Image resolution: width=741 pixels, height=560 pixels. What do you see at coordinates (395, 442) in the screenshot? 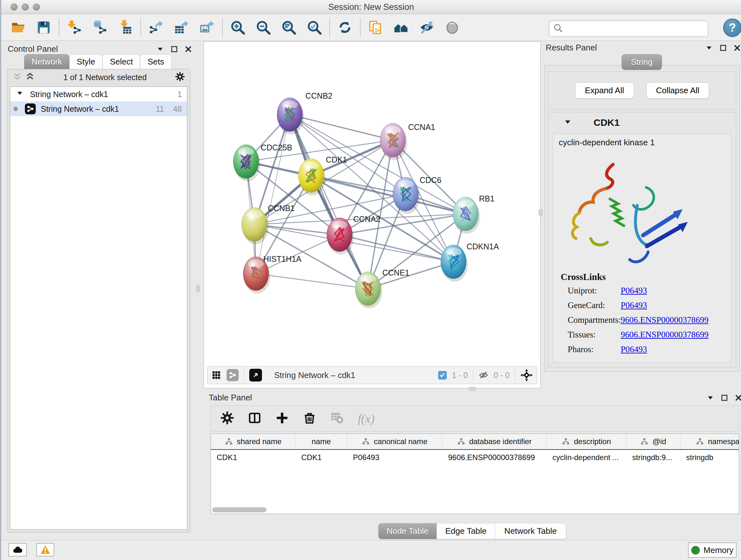
I see `column-header-canonical-name: canonical name` at bounding box center [395, 442].